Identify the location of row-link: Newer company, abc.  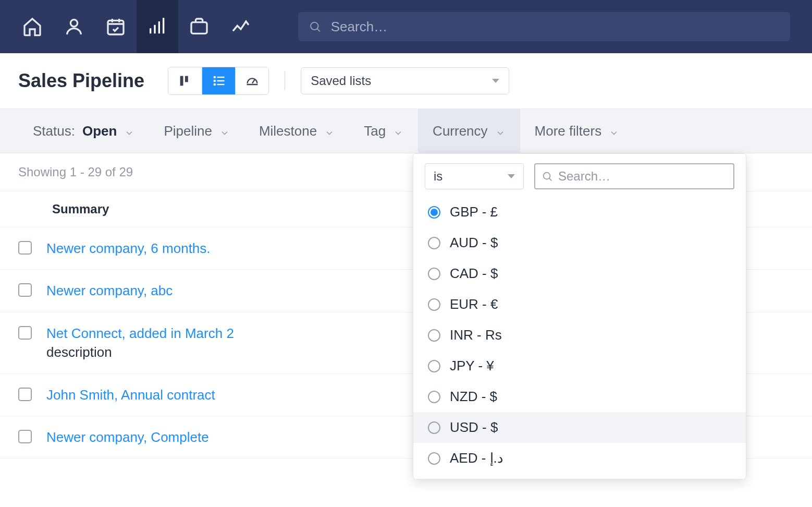
(109, 291).